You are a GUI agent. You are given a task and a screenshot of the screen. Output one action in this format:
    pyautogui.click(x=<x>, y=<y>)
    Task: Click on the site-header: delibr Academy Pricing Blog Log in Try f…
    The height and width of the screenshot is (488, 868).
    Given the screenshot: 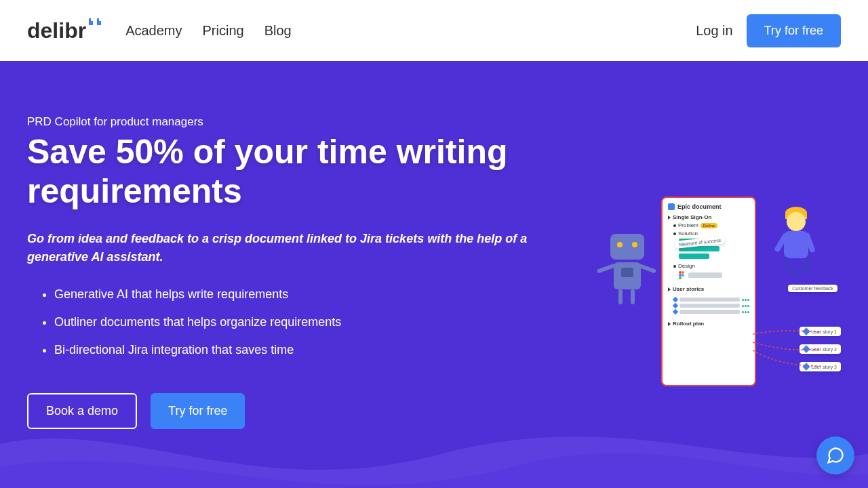 What is the action you would take?
    pyautogui.click(x=434, y=30)
    